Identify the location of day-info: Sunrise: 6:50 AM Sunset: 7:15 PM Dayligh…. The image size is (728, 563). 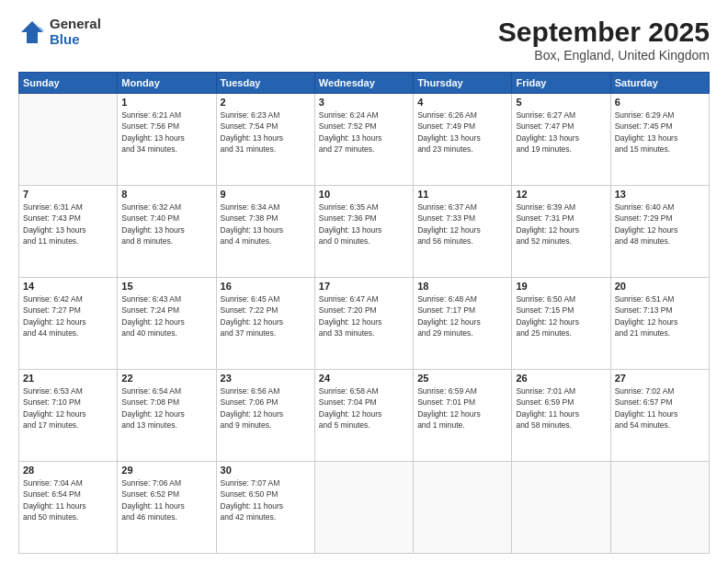
(561, 316).